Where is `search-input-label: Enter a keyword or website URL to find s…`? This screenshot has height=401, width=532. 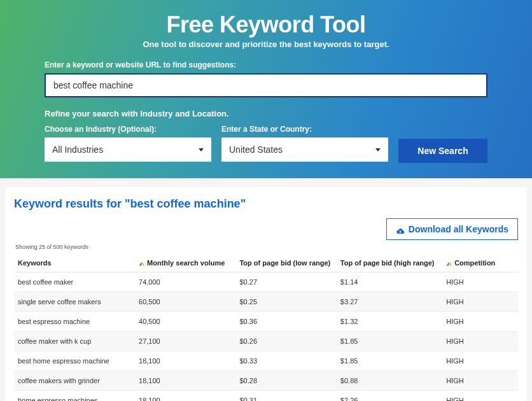
search-input-label: Enter a keyword or website URL to find s… is located at coordinates (266, 65).